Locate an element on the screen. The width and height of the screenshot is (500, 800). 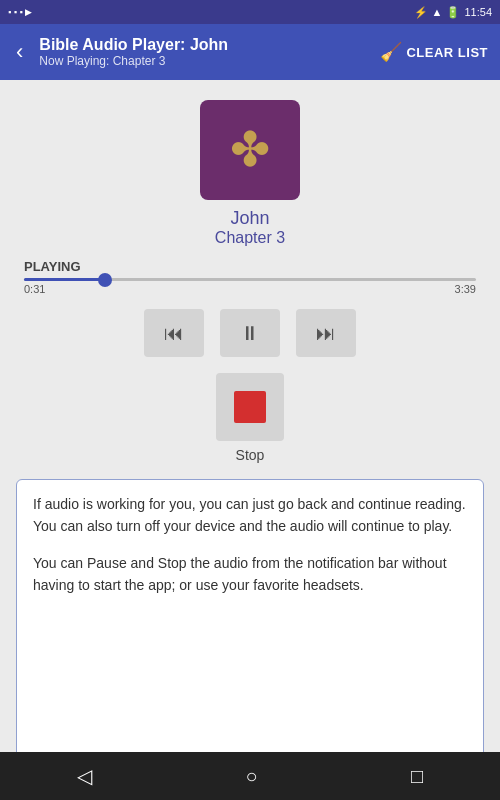
nav-recent-icon: □ is located at coordinates (417, 776).